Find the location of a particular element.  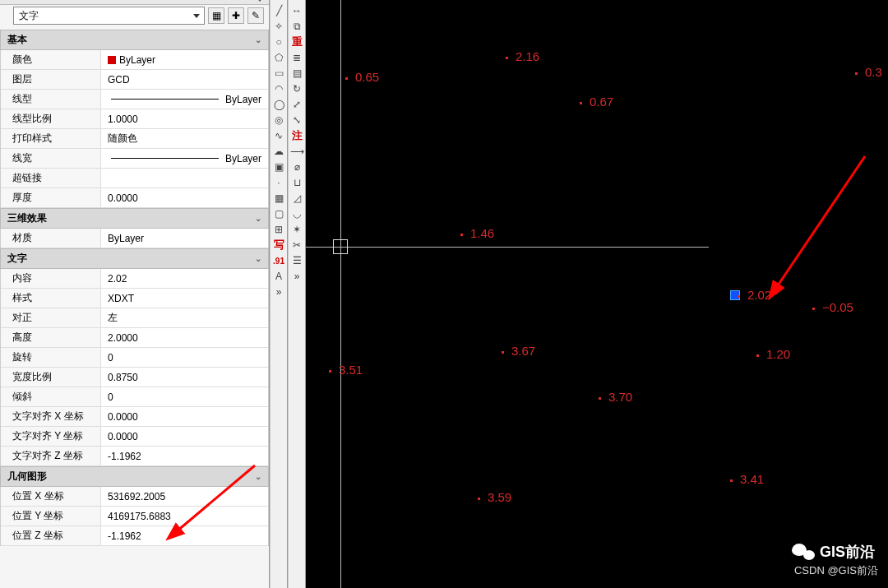

elevation-text: 3.67 is located at coordinates (523, 350).